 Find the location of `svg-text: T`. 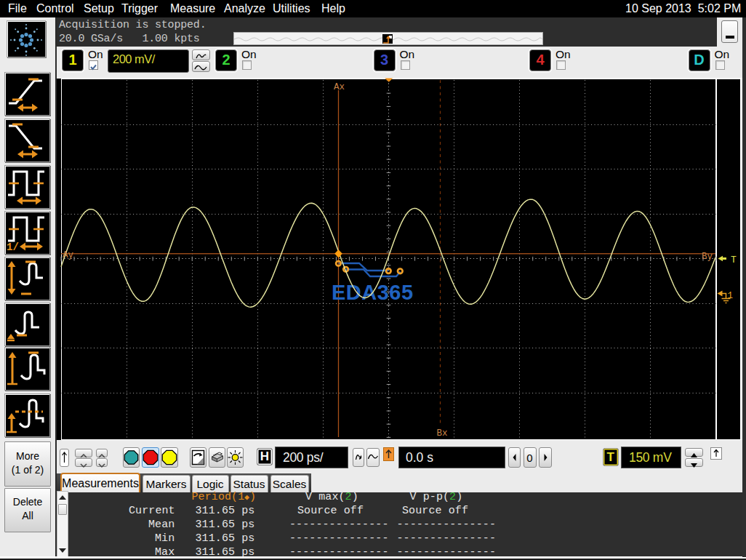

svg-text: T is located at coordinates (734, 260).